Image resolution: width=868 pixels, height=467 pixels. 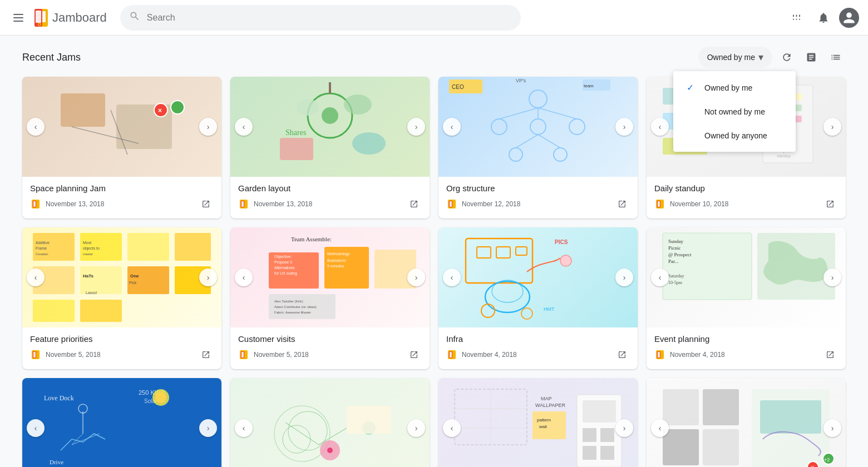 What do you see at coordinates (624, 277) in the screenshot?
I see `next-btn-7: ›` at bounding box center [624, 277].